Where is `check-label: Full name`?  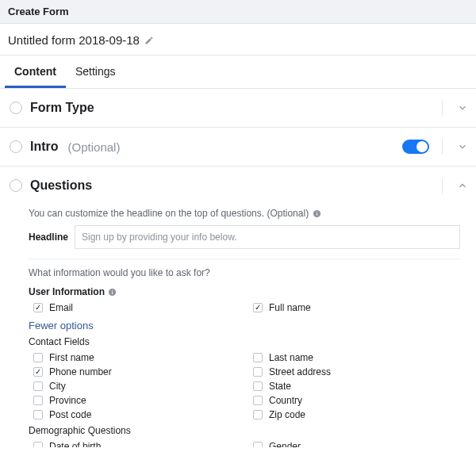
check-label: Full name is located at coordinates (290, 308).